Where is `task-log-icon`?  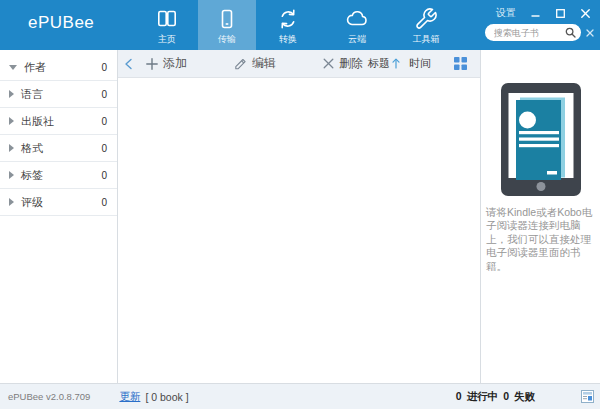 task-log-icon is located at coordinates (588, 396).